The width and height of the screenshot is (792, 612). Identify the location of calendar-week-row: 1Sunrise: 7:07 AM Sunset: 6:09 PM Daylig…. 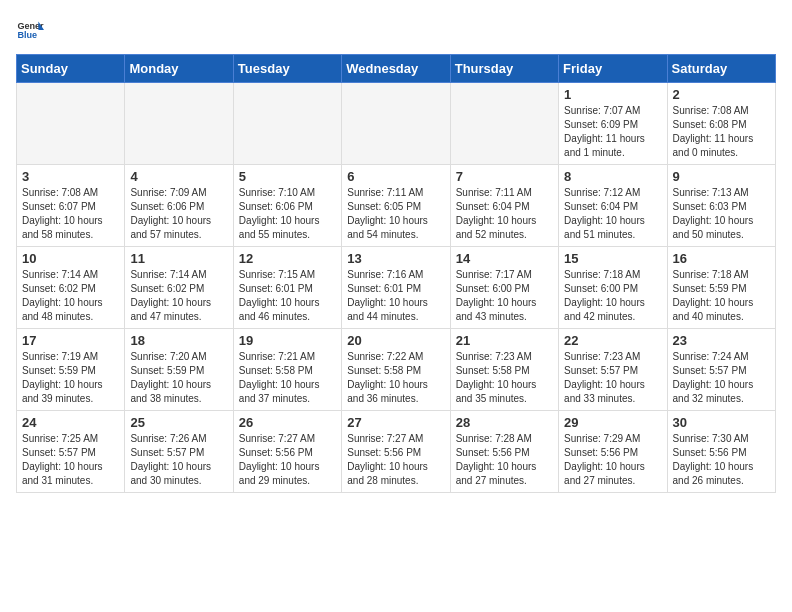
(396, 124).